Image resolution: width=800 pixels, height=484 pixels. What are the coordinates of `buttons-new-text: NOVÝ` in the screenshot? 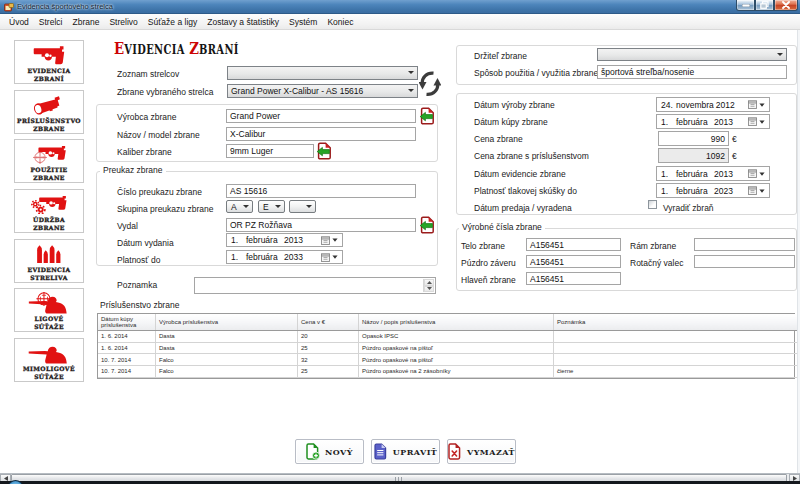 It's located at (339, 452).